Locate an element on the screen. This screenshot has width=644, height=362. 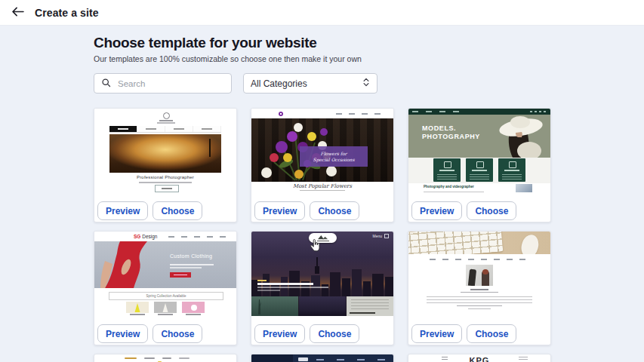
video-icon is located at coordinates (513, 164).